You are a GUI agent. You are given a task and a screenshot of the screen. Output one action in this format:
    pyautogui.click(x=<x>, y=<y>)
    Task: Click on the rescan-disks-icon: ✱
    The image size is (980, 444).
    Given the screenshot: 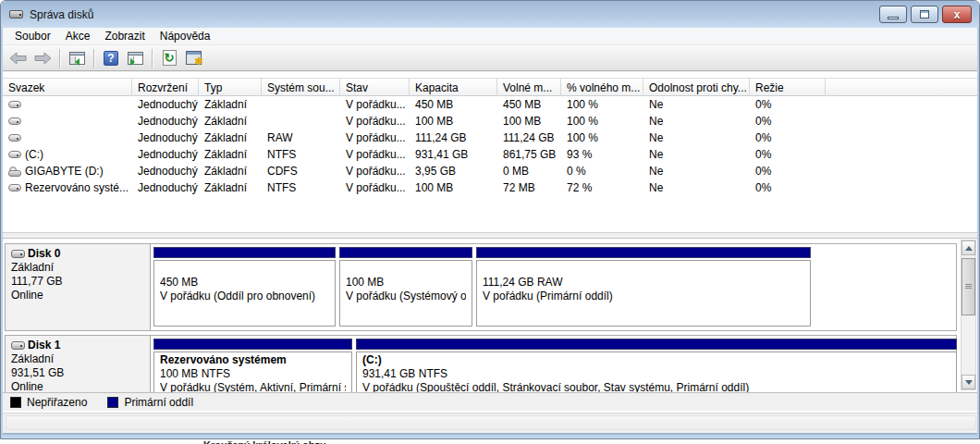 What is the action you would take?
    pyautogui.click(x=194, y=57)
    